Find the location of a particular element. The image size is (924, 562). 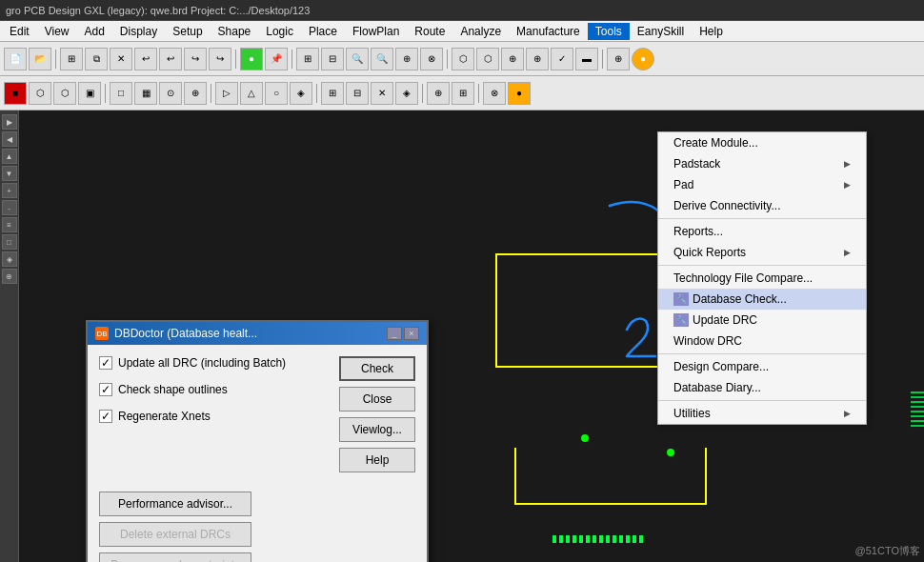

toolbar2-btn7: ⊙ is located at coordinates (171, 93).